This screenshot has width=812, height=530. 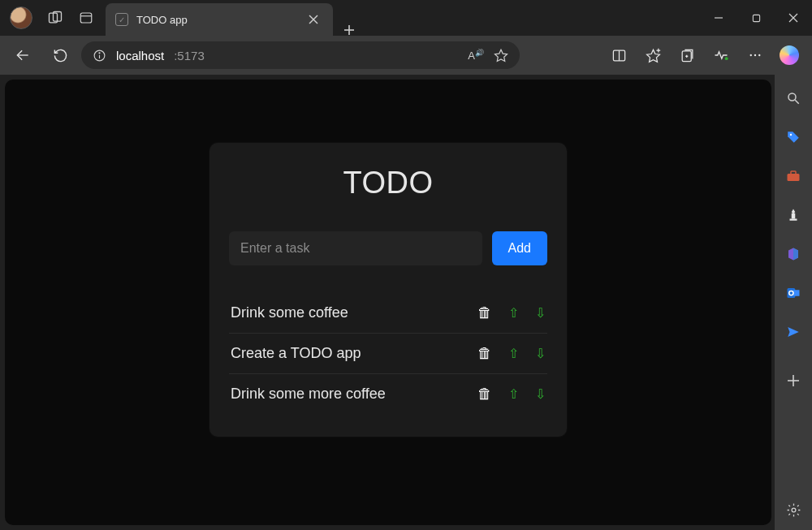 What do you see at coordinates (793, 98) in the screenshot?
I see `search-icon` at bounding box center [793, 98].